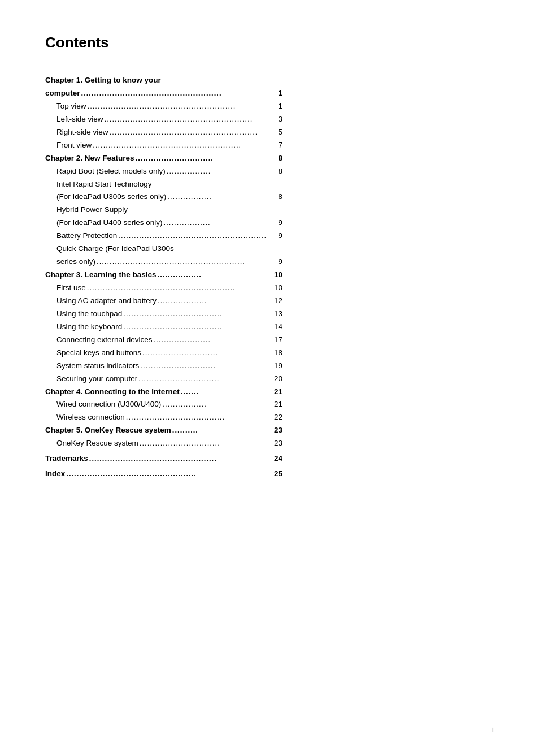 The height and width of the screenshot is (756, 539). Describe the element at coordinates (278, 301) in the screenshot. I see `ch3-ac-page: 12` at that location.